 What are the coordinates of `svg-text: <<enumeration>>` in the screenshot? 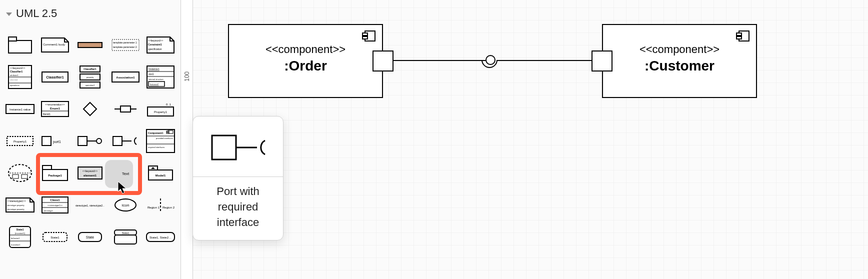 It's located at (56, 104).